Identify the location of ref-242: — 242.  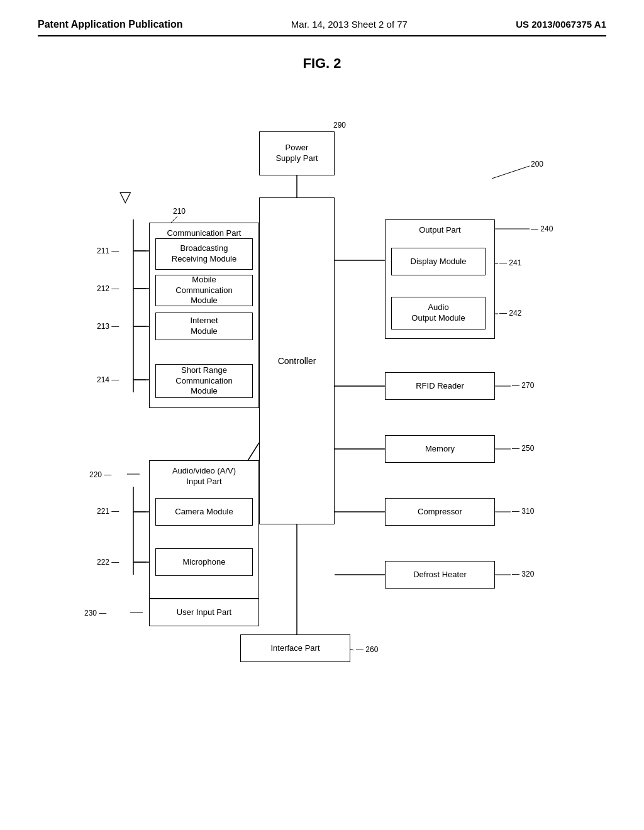
(511, 313).